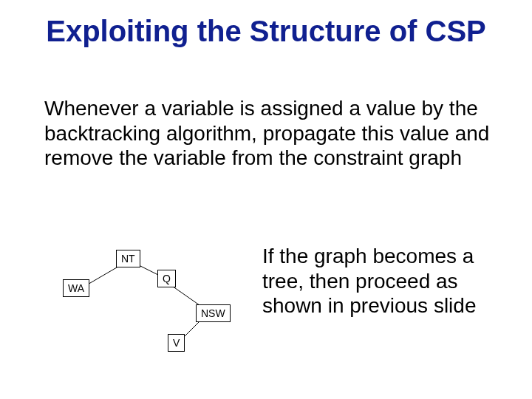 The image size is (532, 399). What do you see at coordinates (76, 288) in the screenshot?
I see `graph-node-wa: WA` at bounding box center [76, 288].